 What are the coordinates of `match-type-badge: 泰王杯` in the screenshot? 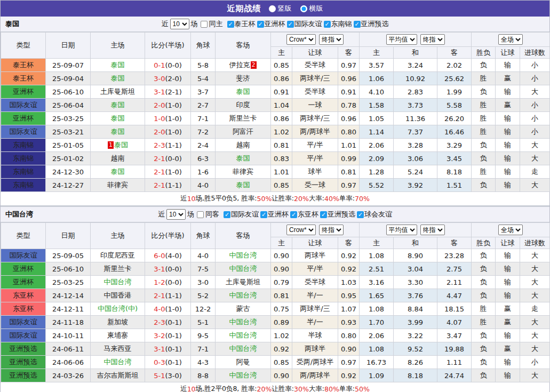 It's located at (23, 65).